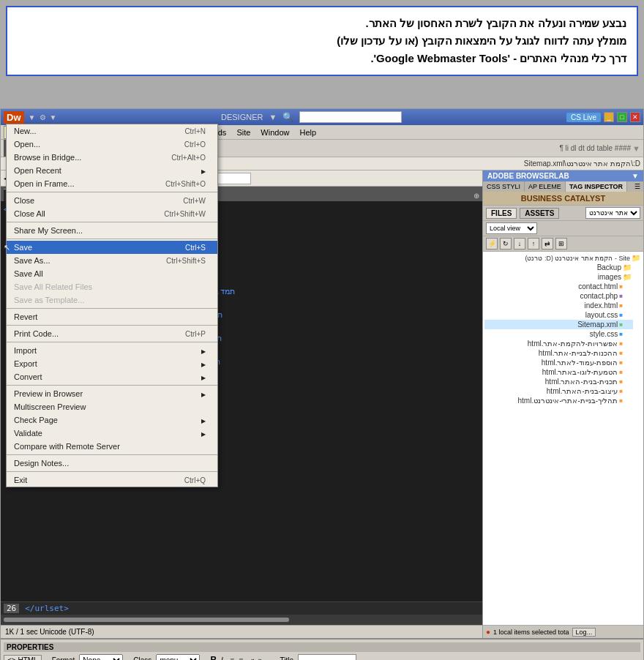 This screenshot has height=660, width=644. I want to click on close-button: ✕, so click(635, 117).